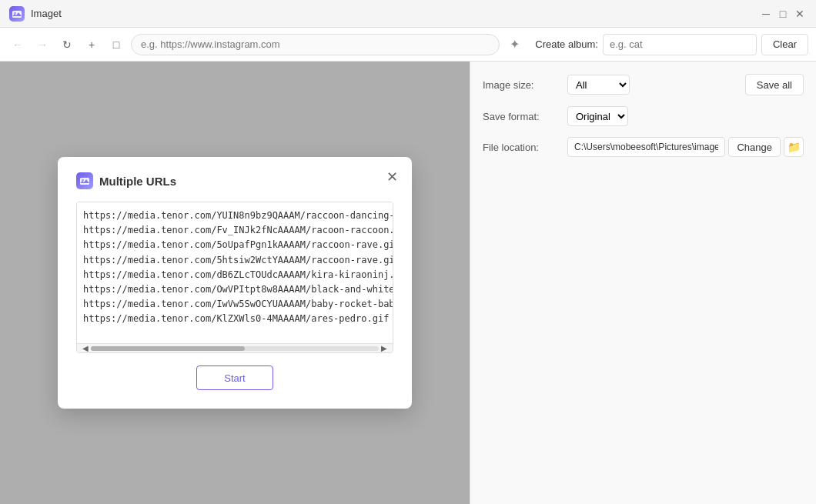  What do you see at coordinates (599, 85) in the screenshot?
I see `image-size-select: All Small Medium Large` at bounding box center [599, 85].